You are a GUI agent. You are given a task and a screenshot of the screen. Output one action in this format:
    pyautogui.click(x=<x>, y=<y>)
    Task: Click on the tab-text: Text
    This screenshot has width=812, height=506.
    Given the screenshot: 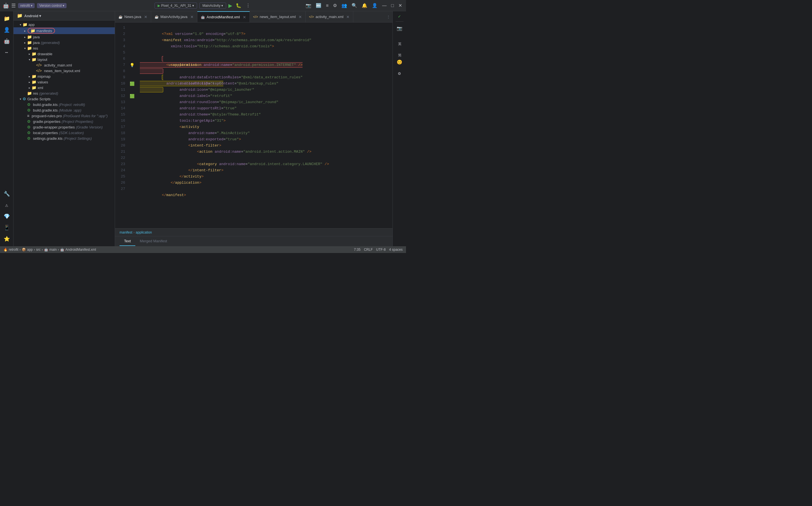 What is the action you would take?
    pyautogui.click(x=127, y=241)
    